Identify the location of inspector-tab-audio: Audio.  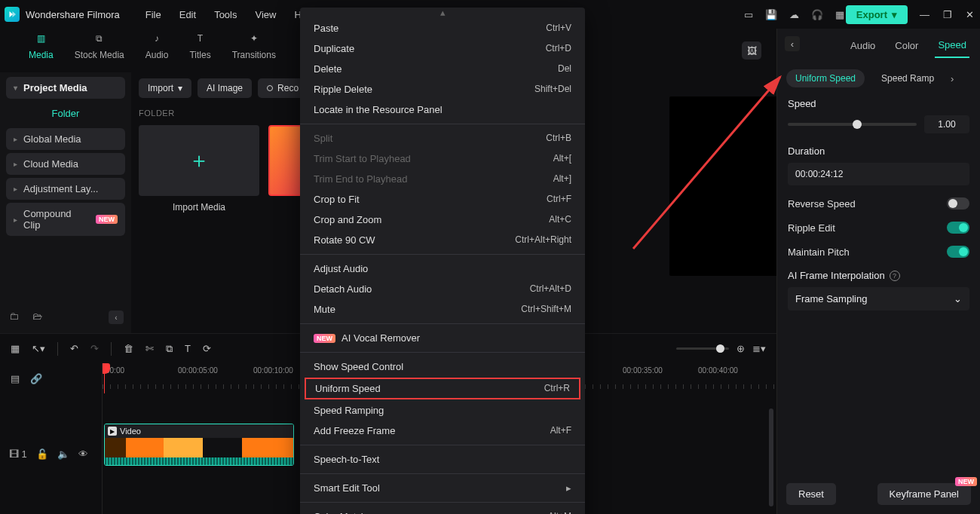
(862, 45).